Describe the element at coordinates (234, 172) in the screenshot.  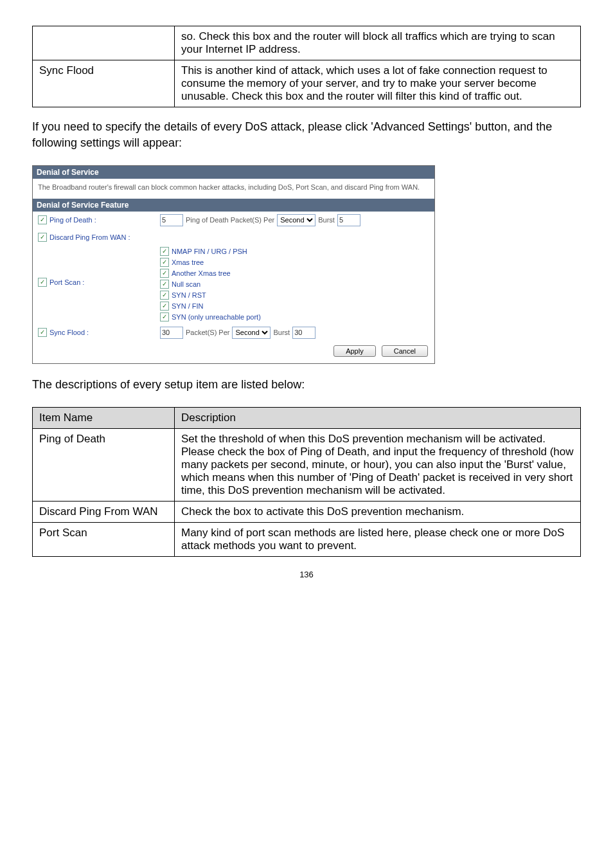
I see `dos-title-bar: Denial of Service` at that location.